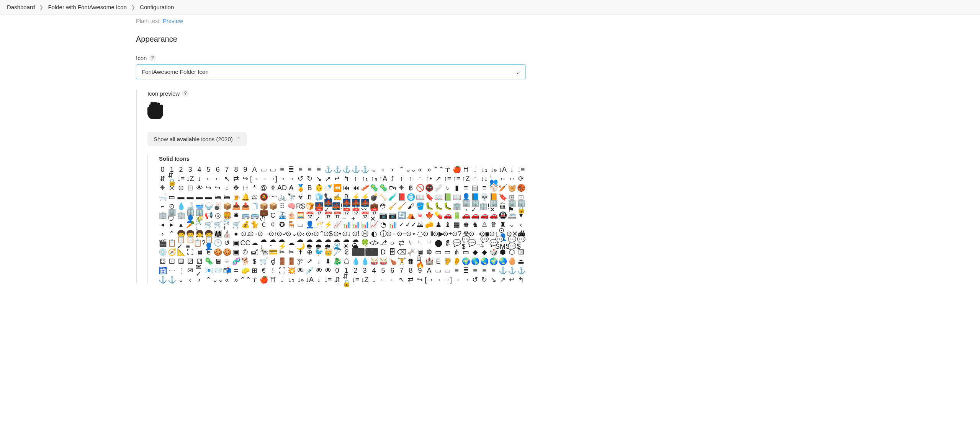 Image resolution: width=980 pixels, height=440 pixels. What do you see at coordinates (208, 279) in the screenshot?
I see `icon-idx-485: ⌃` at bounding box center [208, 279].